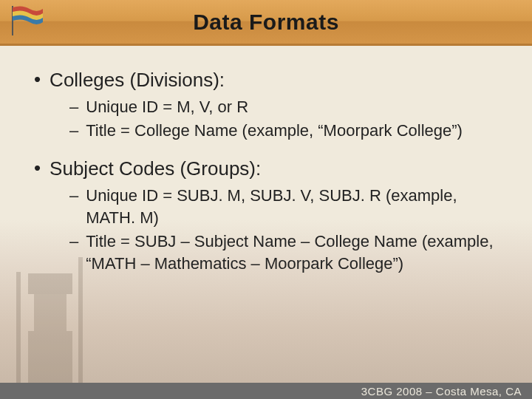  What do you see at coordinates (266, 23) in the screenshot?
I see `title-bar: Data Formats` at bounding box center [266, 23].